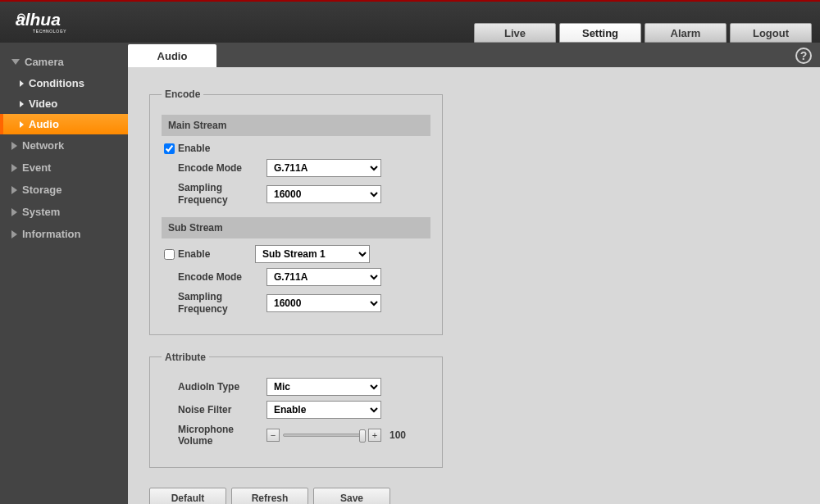  Describe the element at coordinates (398, 435) in the screenshot. I see `volume-value: 100` at that location.